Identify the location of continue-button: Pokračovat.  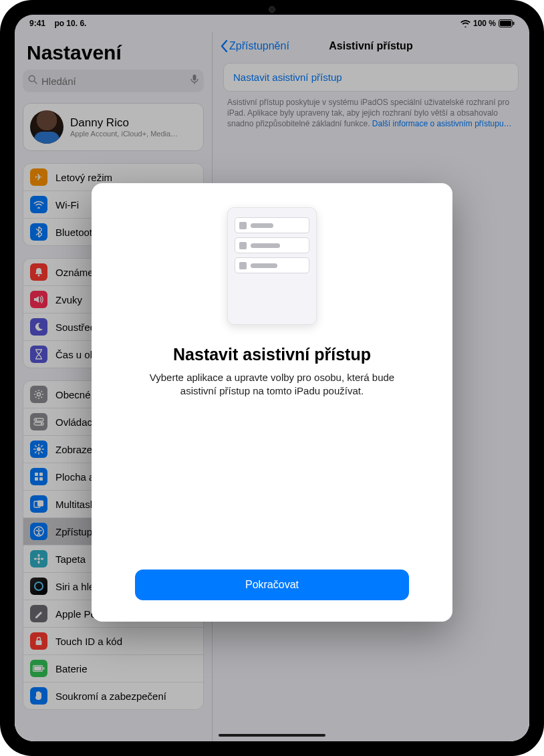
(272, 585).